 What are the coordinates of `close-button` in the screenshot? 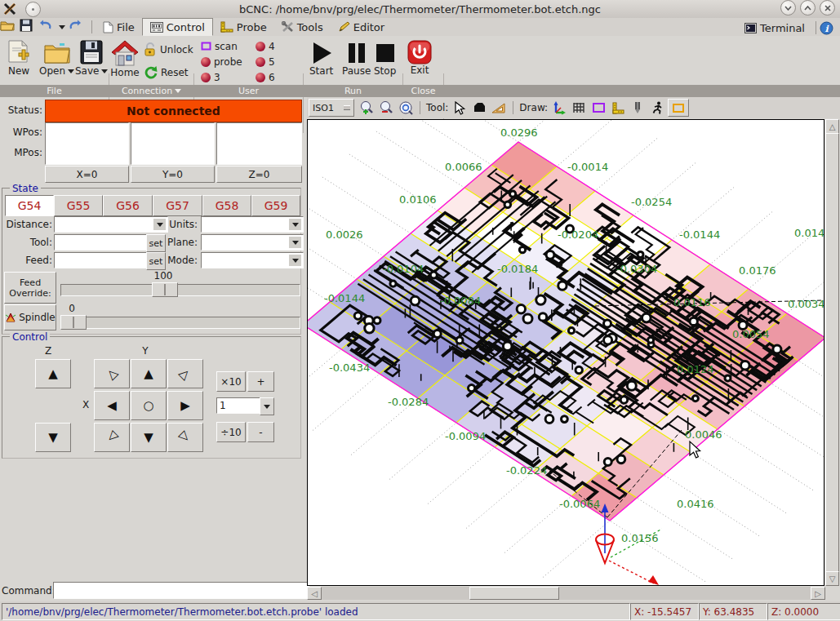 It's located at (828, 8).